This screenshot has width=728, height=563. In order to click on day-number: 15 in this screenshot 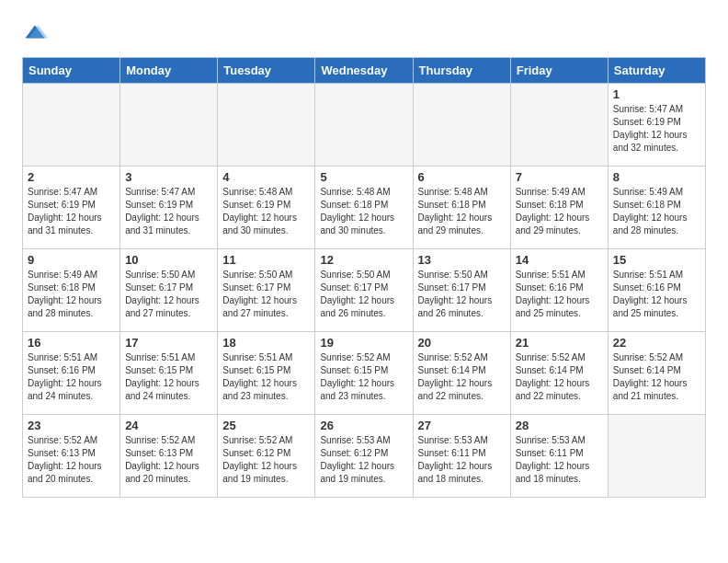, I will do `click(656, 259)`.